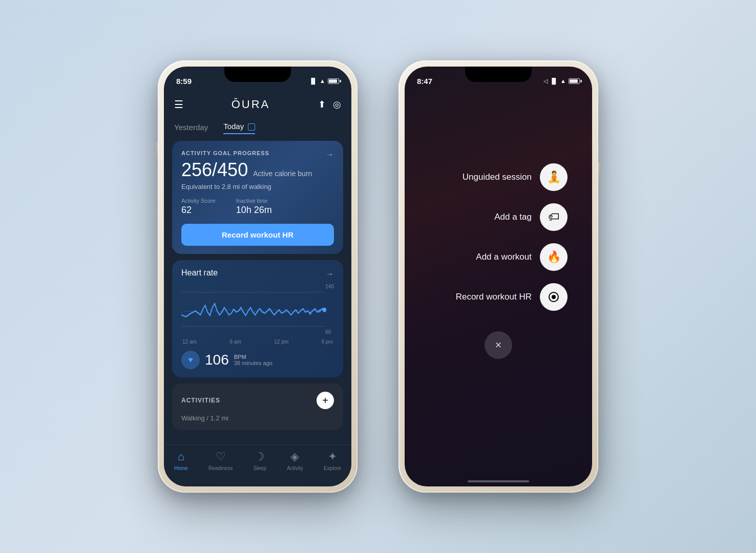 This screenshot has width=756, height=553. Describe the element at coordinates (217, 360) in the screenshot. I see `hr-value: 106` at that location.